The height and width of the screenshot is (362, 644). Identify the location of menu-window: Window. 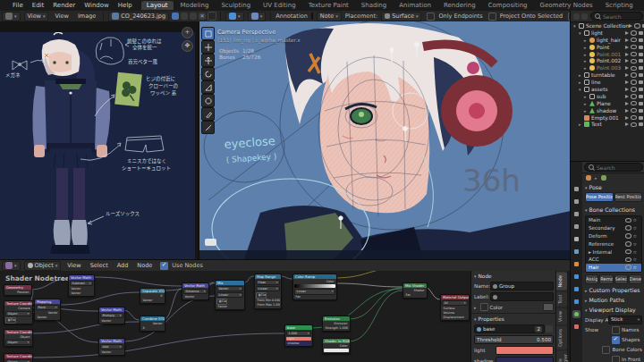
(97, 5).